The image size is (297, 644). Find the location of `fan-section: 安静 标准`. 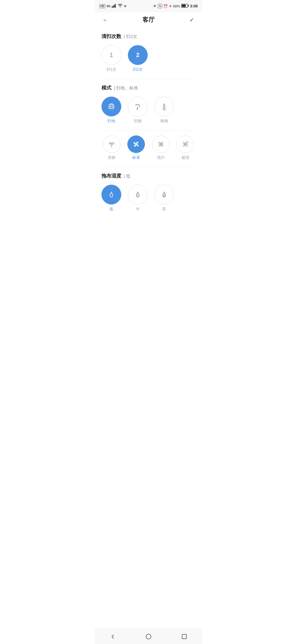

fan-section: 安静 标准 is located at coordinates (148, 149).